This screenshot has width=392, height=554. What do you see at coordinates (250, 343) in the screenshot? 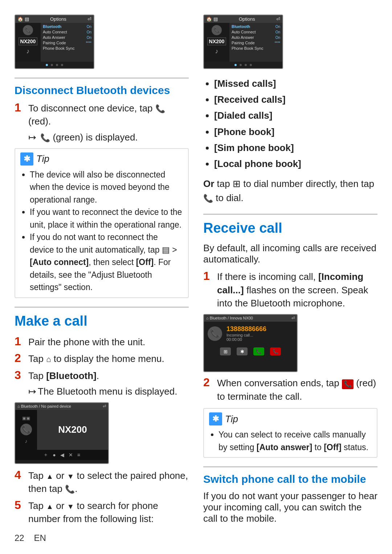
I see `incoming-call-screenshot: ⌂ Bluetooth / Innova NX00 ⏎ 📞 1388888666…` at bounding box center [250, 343].